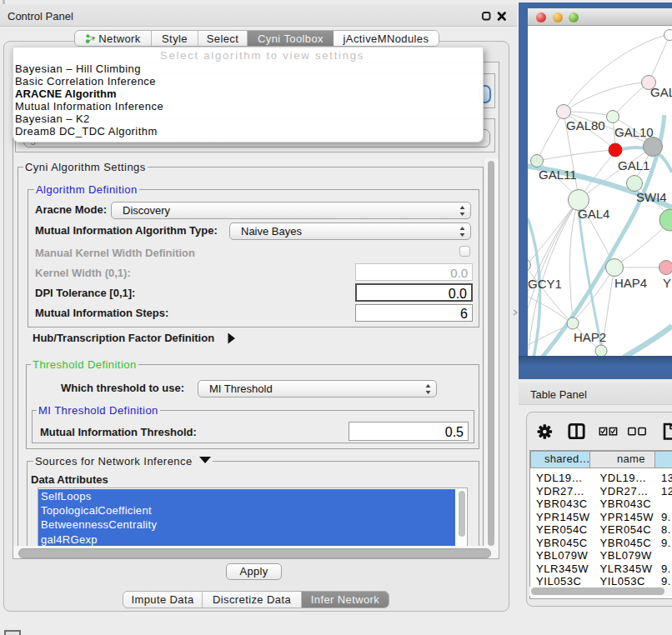 The height and width of the screenshot is (635, 672). What do you see at coordinates (590, 337) in the screenshot?
I see `svg-text: HAP2` at bounding box center [590, 337].